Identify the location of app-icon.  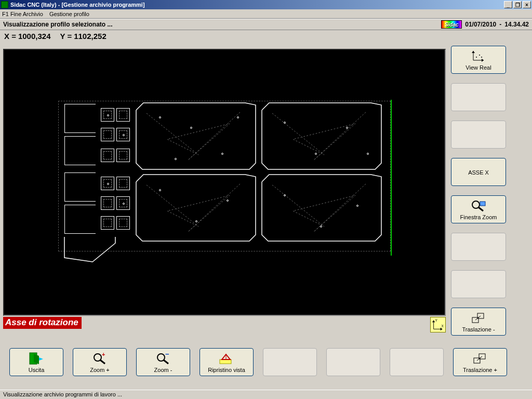
(5, 5).